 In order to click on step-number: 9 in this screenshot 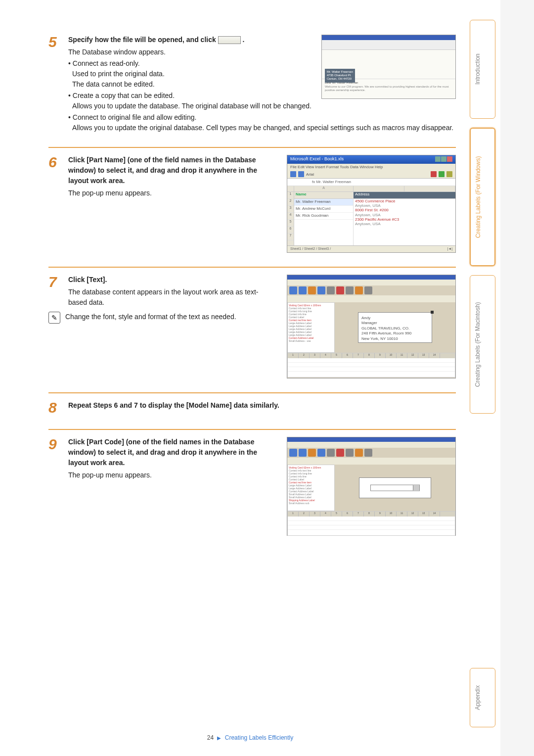, I will do `click(56, 444)`.